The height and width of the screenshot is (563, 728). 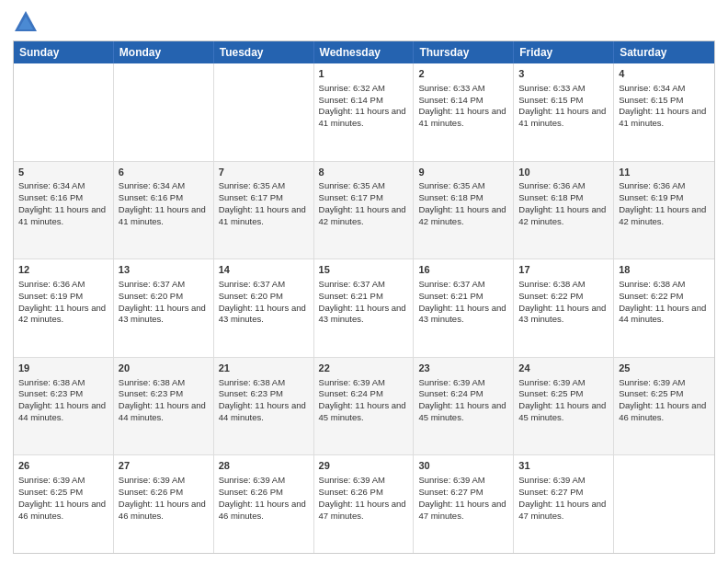 What do you see at coordinates (463, 270) in the screenshot?
I see `day-number: 16` at bounding box center [463, 270].